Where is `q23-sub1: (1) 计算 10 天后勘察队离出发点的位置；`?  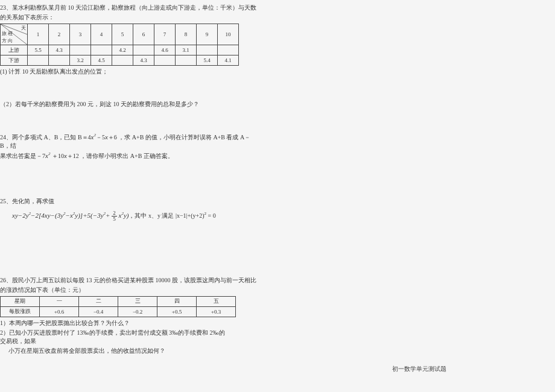 q23-sub1: (1) 计算 10 天后勘察队离出发点的位置； is located at coordinates (130, 72).